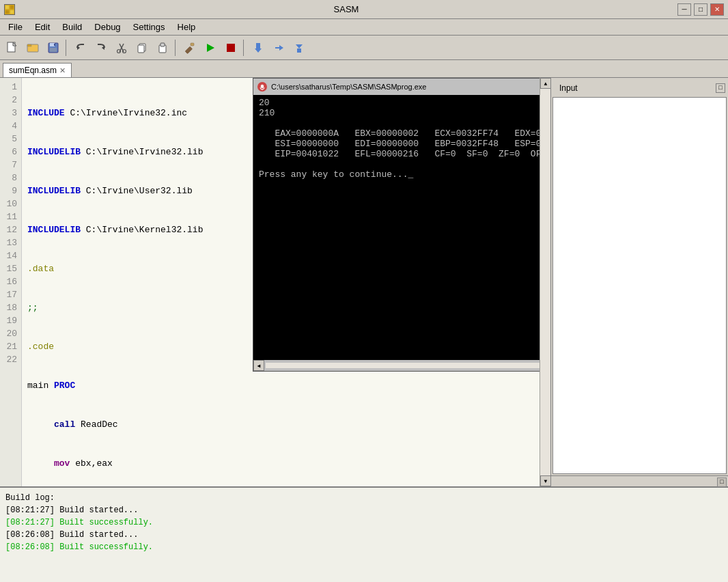 The image size is (728, 582). I want to click on sep1, so click(67, 48).